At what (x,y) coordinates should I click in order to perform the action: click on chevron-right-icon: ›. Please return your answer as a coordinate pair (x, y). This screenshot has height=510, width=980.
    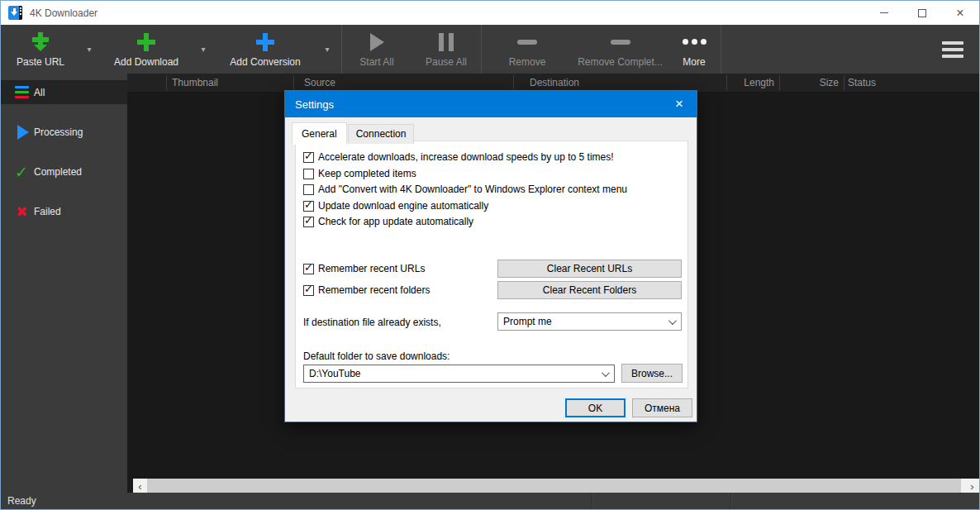
    Looking at the image, I should click on (972, 486).